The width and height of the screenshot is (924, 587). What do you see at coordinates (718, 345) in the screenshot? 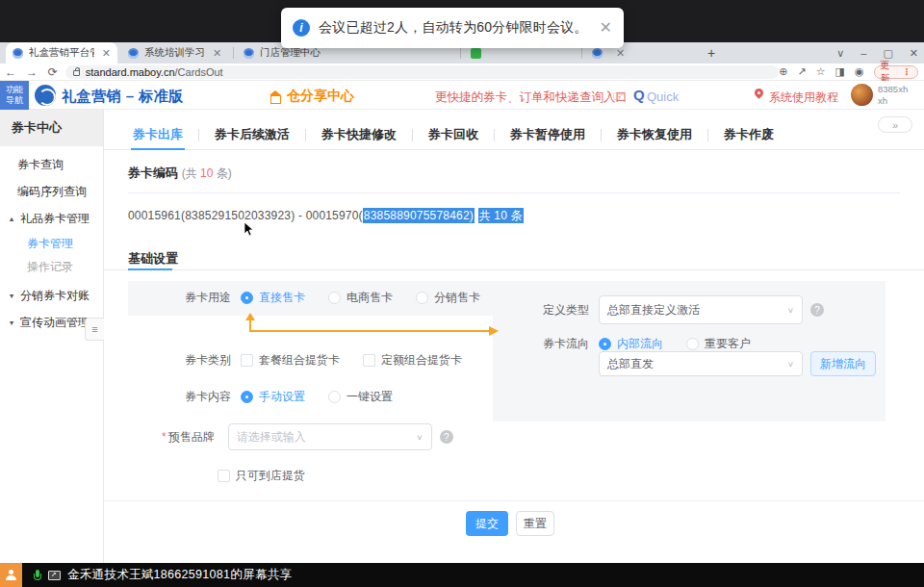
I see `radio-important-customer: 重要客户` at bounding box center [718, 345].